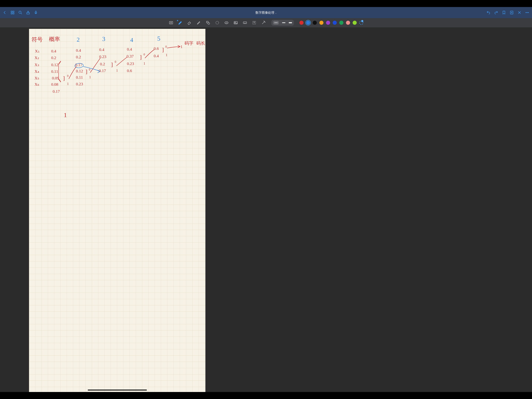  Describe the element at coordinates (65, 115) in the screenshot. I see `hw-lone-mark: 1` at that location.